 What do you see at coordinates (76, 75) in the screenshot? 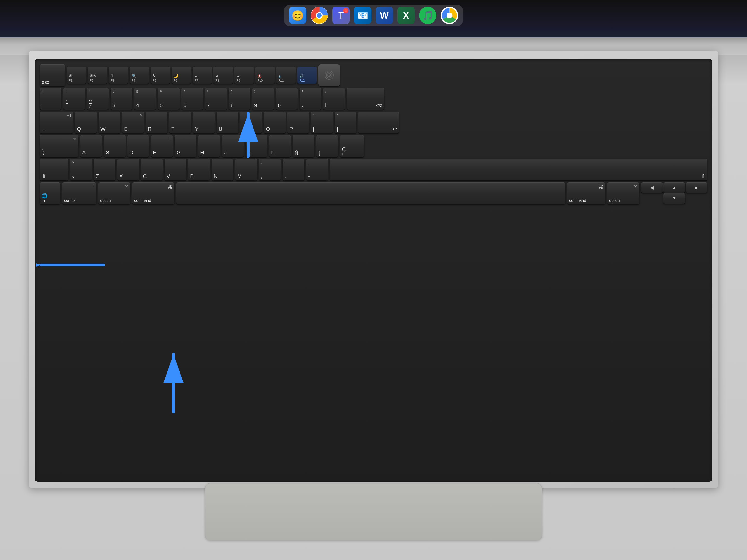
I see `key-f1: ☀ F1` at bounding box center [76, 75].